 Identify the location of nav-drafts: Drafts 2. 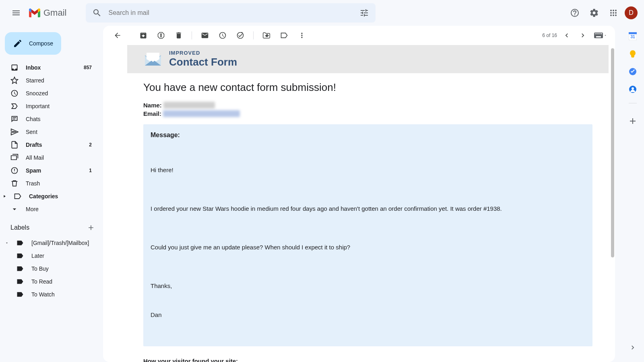
(52, 145).